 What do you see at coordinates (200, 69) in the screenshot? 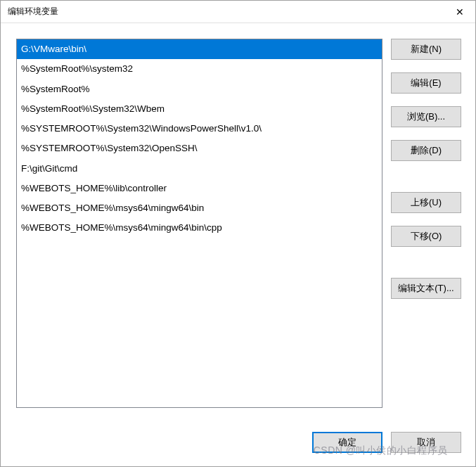
I see `list-item: %SystemRoot%\system32` at bounding box center [200, 69].